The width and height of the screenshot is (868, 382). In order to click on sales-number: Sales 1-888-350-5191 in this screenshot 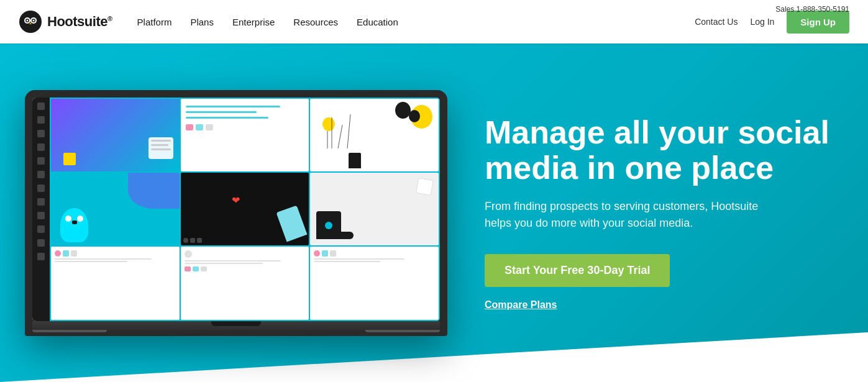, I will do `click(813, 9)`.